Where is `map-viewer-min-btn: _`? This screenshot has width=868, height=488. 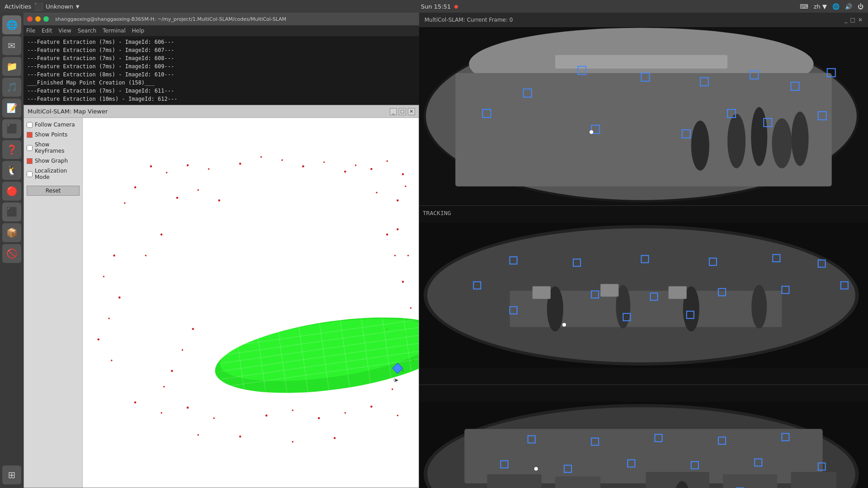 map-viewer-min-btn: _ is located at coordinates (393, 112).